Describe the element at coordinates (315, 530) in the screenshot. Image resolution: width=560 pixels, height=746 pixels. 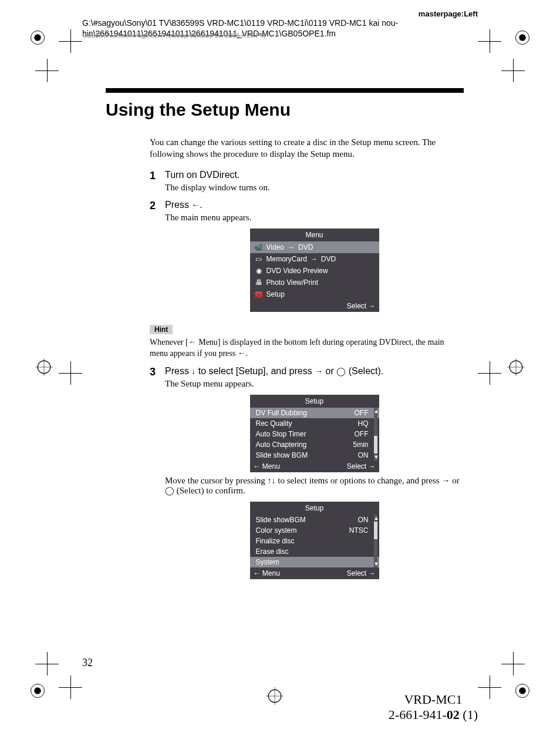
I see `setup-row-color-system: Color system NTSC` at that location.